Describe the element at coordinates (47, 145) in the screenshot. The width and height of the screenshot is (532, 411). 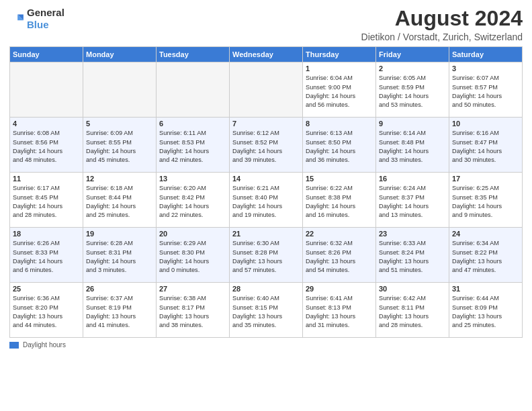
I see `calendar-cell: 4Sunrise: 6:08 AM Sunset: 8:56 PM Daylig…` at that location.